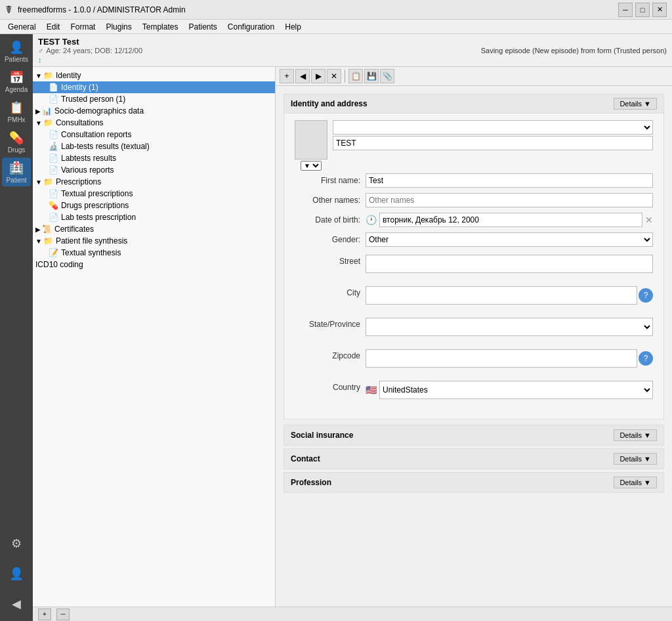 Image resolution: width=672 pixels, height=621 pixels. What do you see at coordinates (474, 200) in the screenshot?
I see `othernames-row: Other names:` at bounding box center [474, 200].